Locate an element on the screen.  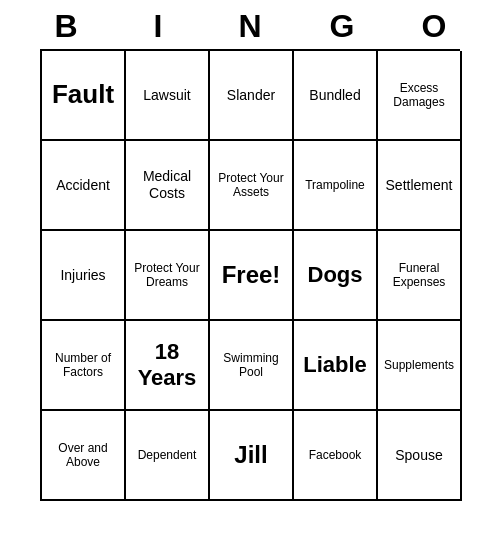
table-row: Jill is located at coordinates (252, 456).